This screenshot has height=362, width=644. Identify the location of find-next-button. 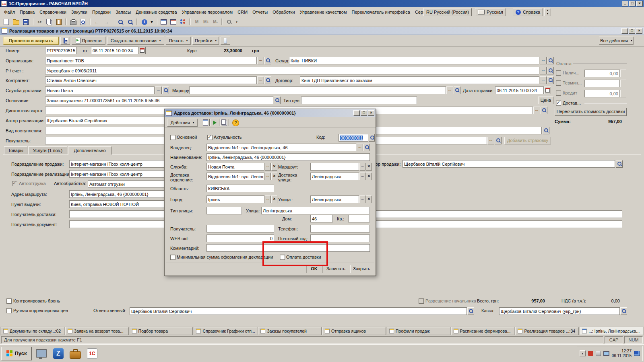
(130, 22).